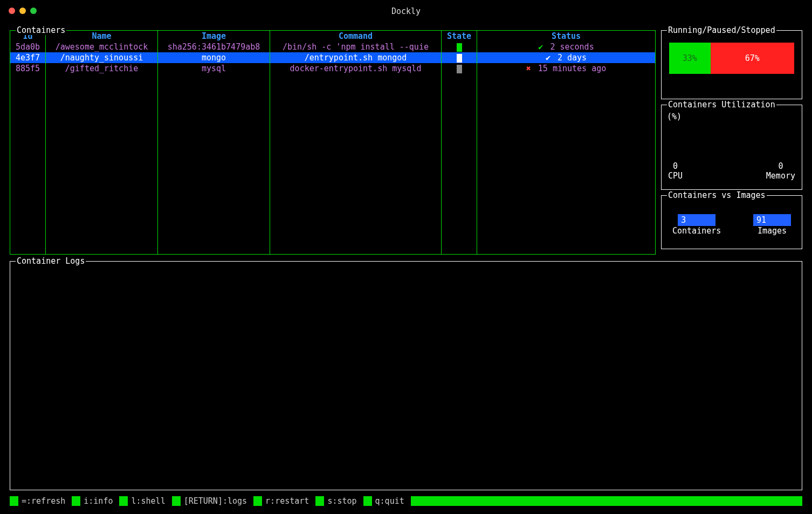 The image size is (812, 514). What do you see at coordinates (690, 58) in the screenshot?
I see `rps-segment-green: 33%` at bounding box center [690, 58].